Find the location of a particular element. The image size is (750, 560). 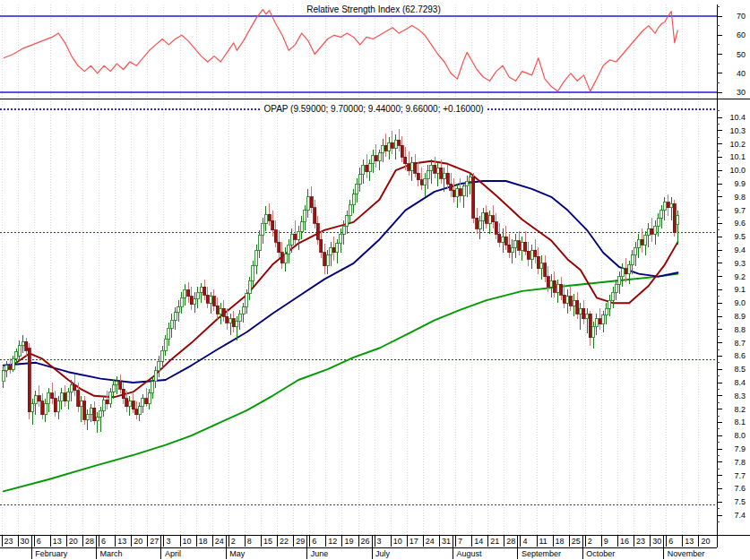

price-ytick-label: 9.4 is located at coordinates (740, 250).